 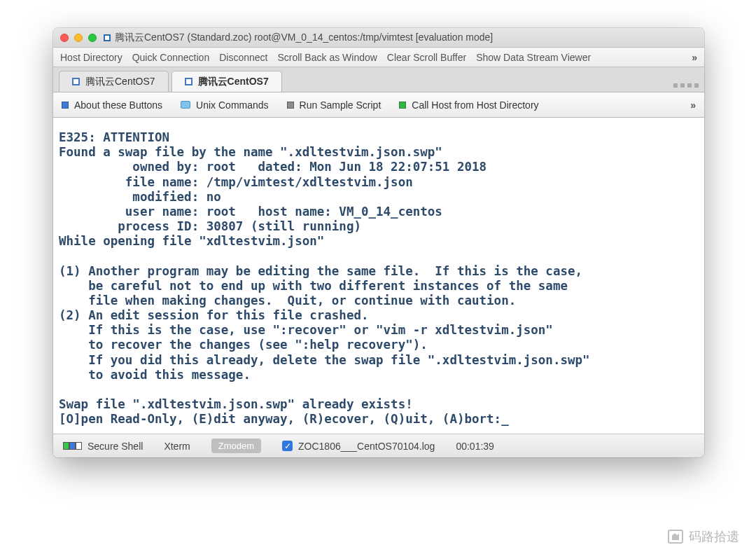 I want to click on btn-about-buttons: About these Buttons, so click(x=112, y=105).